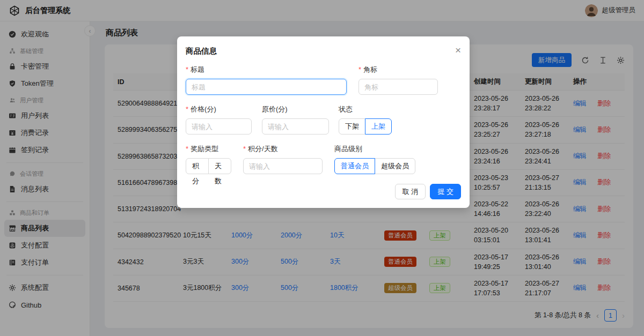 This screenshot has width=644, height=336. What do you see at coordinates (375, 149) in the screenshot?
I see `level-field-label: 商品级别` at bounding box center [375, 149].